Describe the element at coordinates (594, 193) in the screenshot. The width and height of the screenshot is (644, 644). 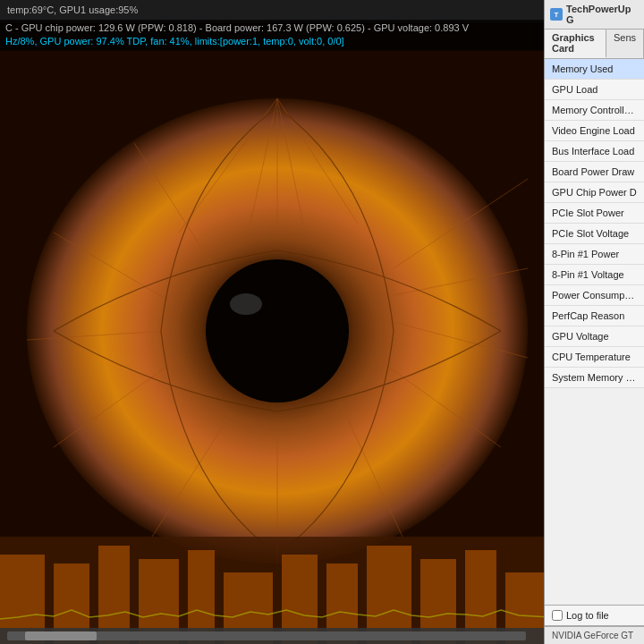
I see `menu-item-6: GPU Chip Power D` at that location.